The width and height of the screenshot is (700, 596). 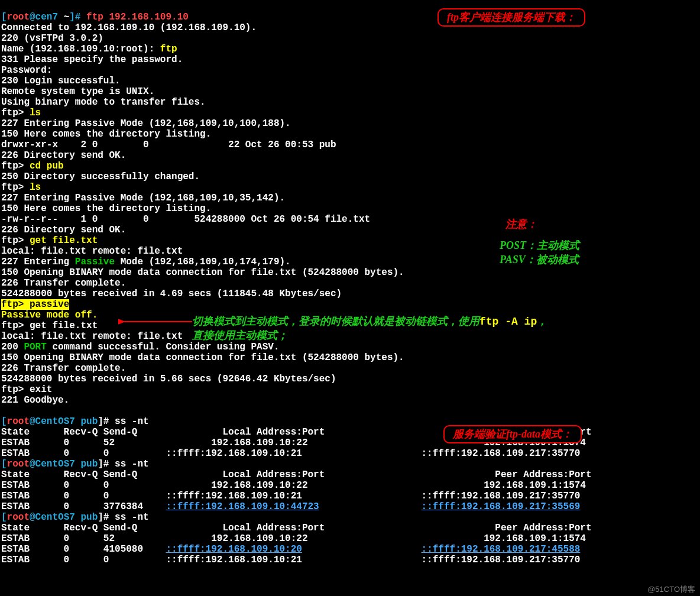 What do you see at coordinates (157, 322) in the screenshot?
I see `arrow-icon` at bounding box center [157, 322].